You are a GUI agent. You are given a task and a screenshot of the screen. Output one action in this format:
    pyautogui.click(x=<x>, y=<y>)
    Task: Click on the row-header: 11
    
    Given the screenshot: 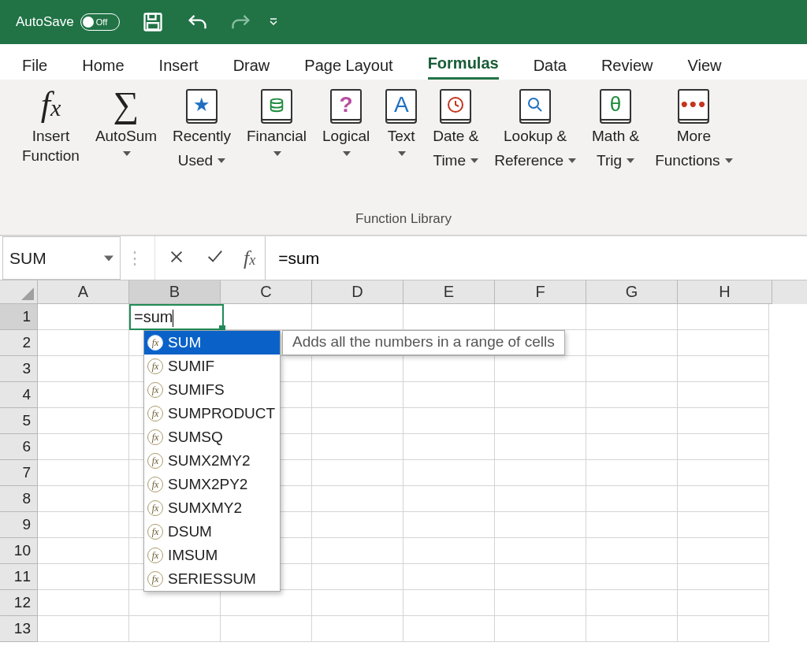 What is the action you would take?
    pyautogui.click(x=19, y=577)
    